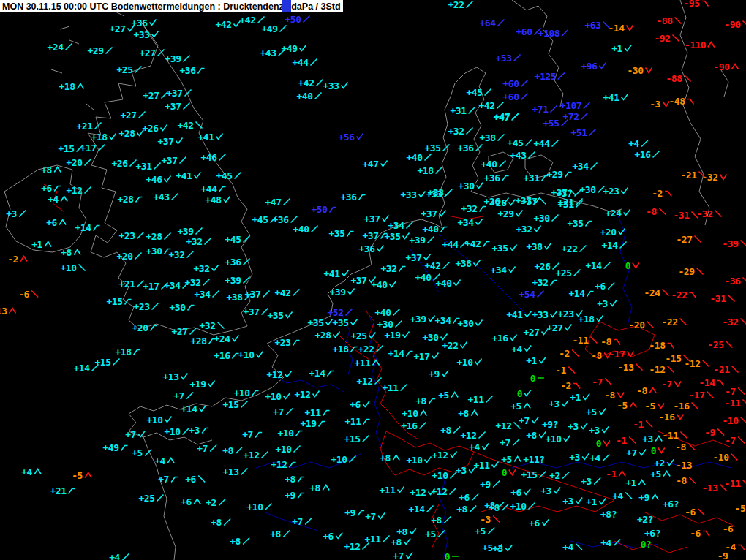 This screenshot has height=560, width=746. What do you see at coordinates (715, 177) in the screenshot?
I see `station: -32` at bounding box center [715, 177].